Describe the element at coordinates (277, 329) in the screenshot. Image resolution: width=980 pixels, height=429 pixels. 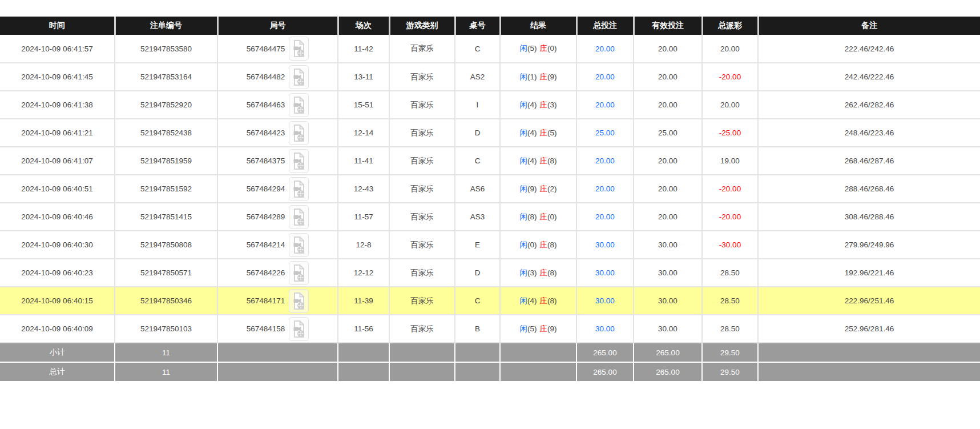
I see `round-no-cell: 567484158` at that location.